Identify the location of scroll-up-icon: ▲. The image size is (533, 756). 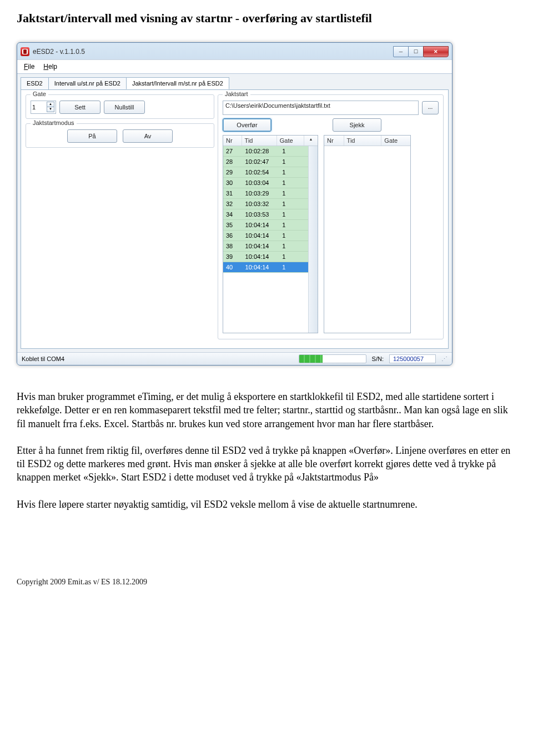
(311, 141).